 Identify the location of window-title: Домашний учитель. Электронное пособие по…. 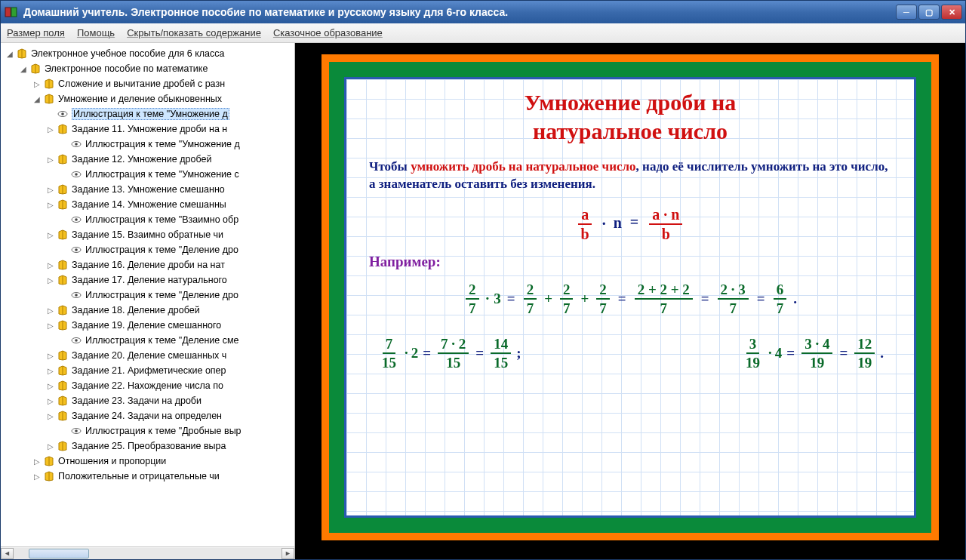
(460, 12).